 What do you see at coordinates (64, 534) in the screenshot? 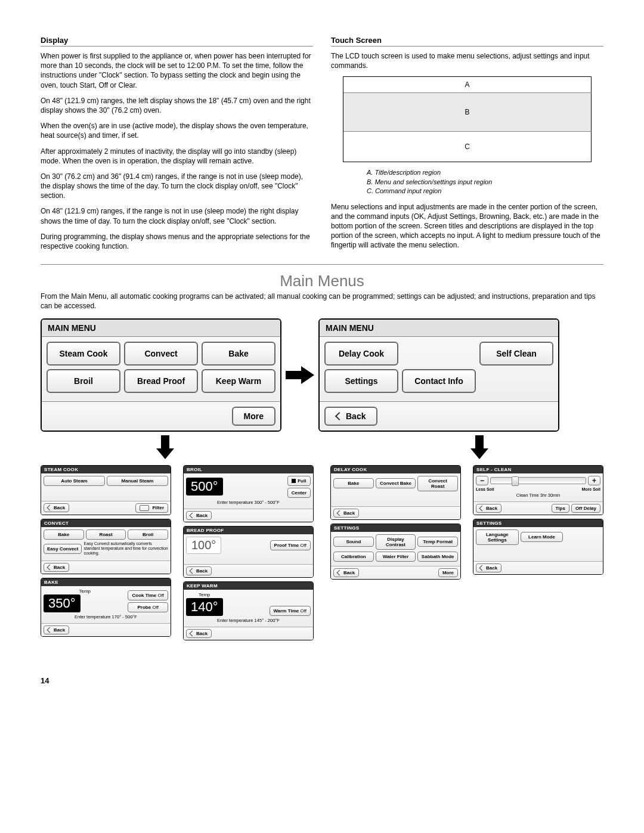
I see `convect-bake-button: Bake` at bounding box center [64, 534].